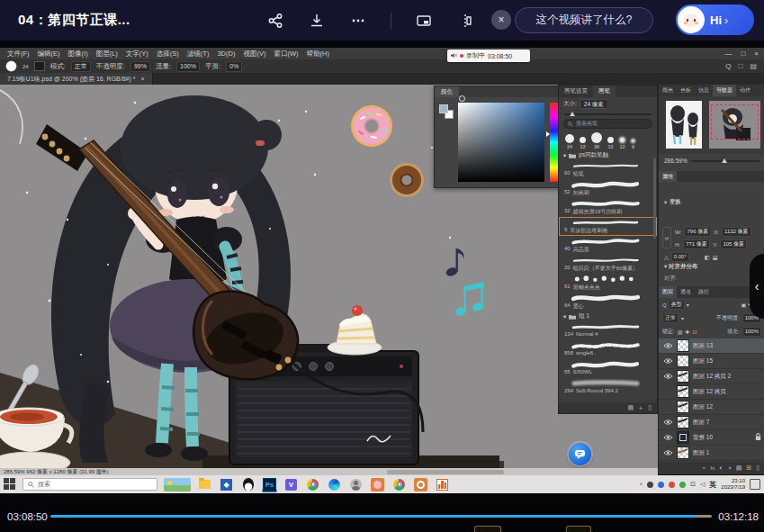  Describe the element at coordinates (725, 161) in the screenshot. I see `navigator-zoom-slider` at that location.